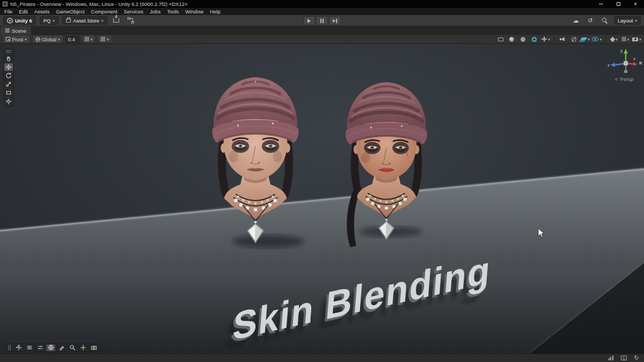  What do you see at coordinates (19, 20) in the screenshot?
I see `unity-version-badge: Unity 6` at bounding box center [19, 20].